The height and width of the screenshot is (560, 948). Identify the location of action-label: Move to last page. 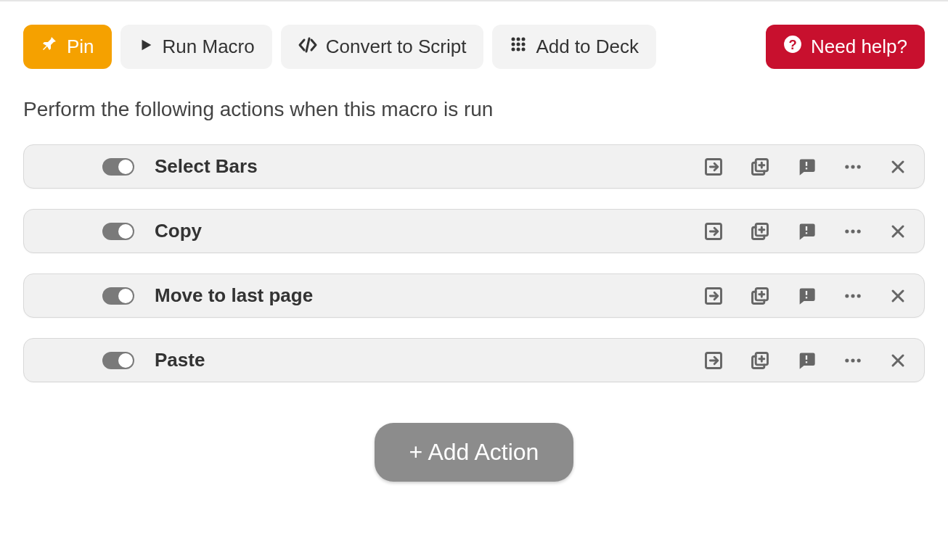
(234, 296).